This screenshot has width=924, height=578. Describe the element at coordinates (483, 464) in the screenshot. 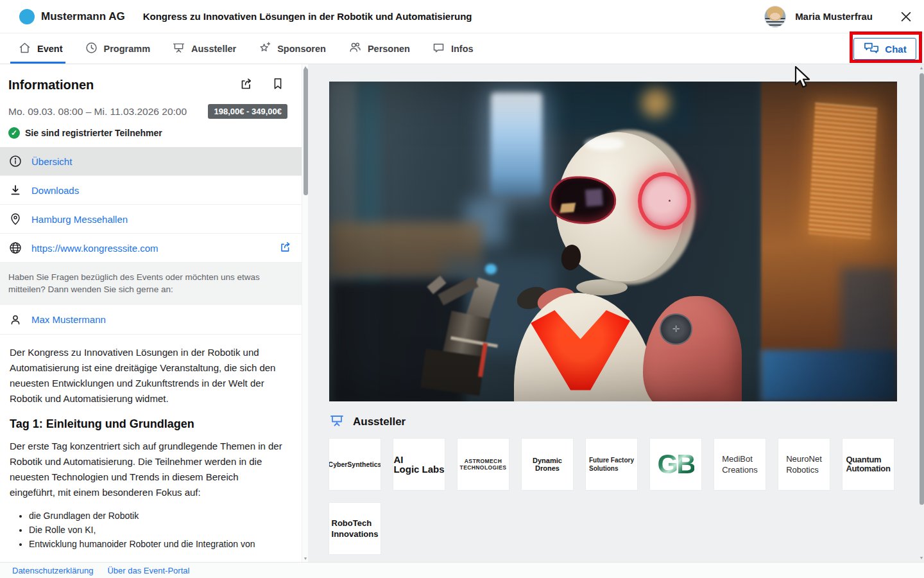

I see `exhibitor-card-astromech: ASTROMECHTECHNOLOGIES` at that location.